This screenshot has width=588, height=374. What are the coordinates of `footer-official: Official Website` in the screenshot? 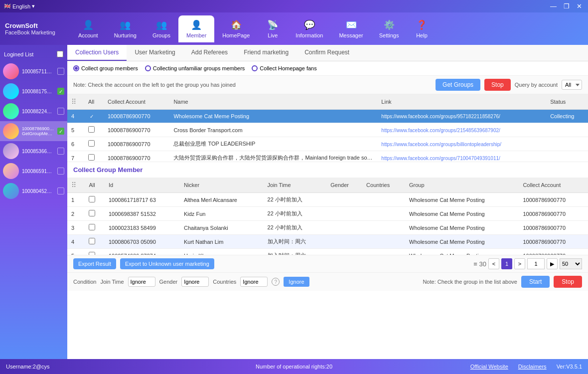 It's located at (489, 367).